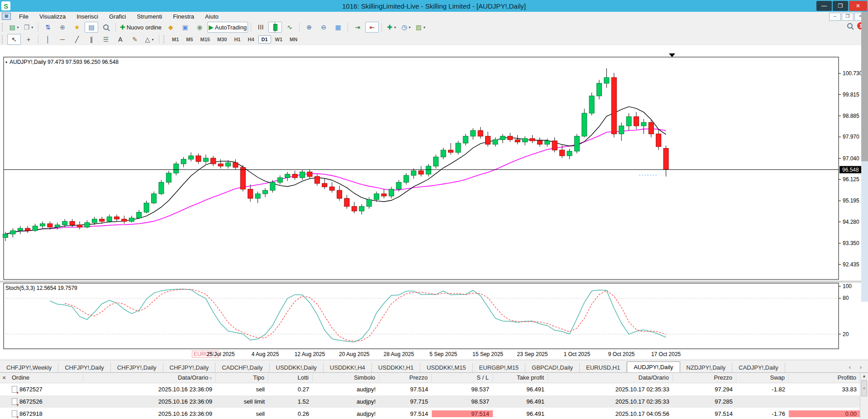 Image resolution: width=868 pixels, height=419 pixels. I want to click on chart-tab-usddkk-m15: USDDKK!,M15, so click(447, 368).